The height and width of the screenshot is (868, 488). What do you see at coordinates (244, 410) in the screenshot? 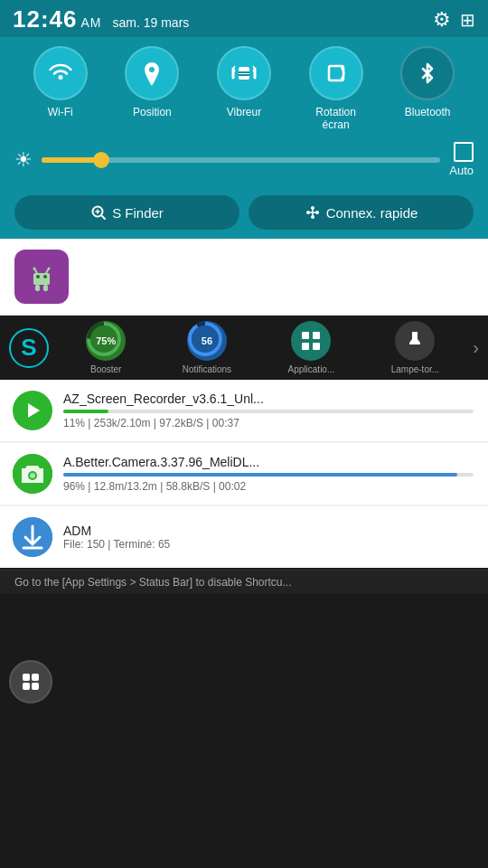
I see `download-item-az-screen: AZ_Screen_Recorder_v3.6.1_Unl... 11% | 2…` at bounding box center [244, 410].